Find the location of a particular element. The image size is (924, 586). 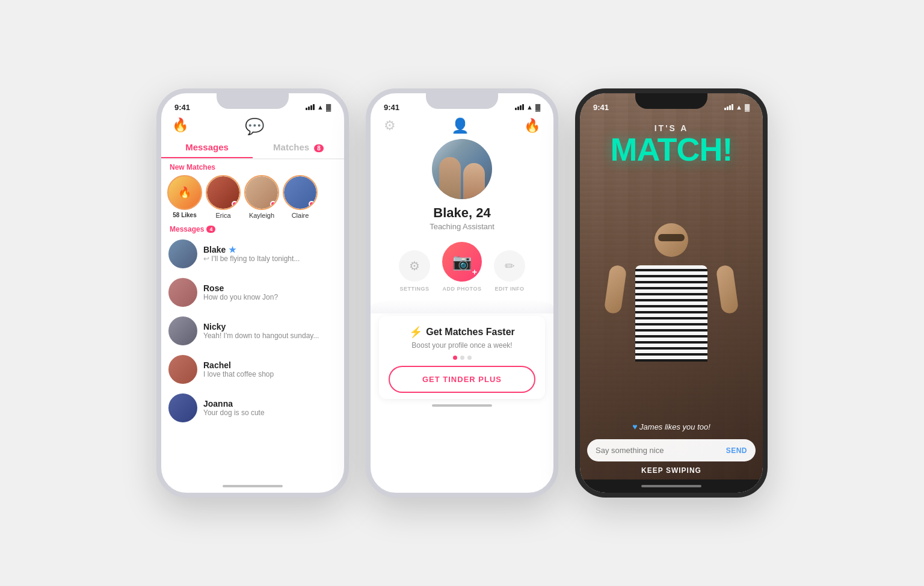

blake-star-icon: ★ is located at coordinates (232, 250).